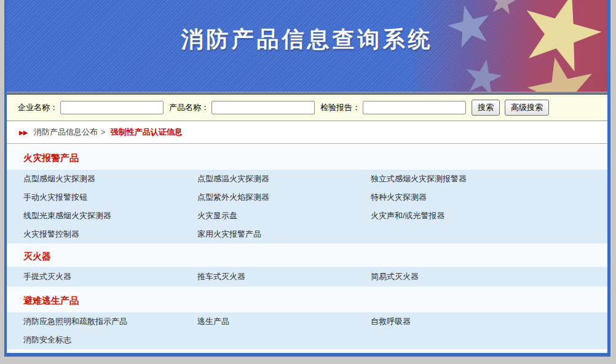 The height and width of the screenshot is (364, 616). Describe the element at coordinates (111, 277) in the screenshot. I see `category-link: 手提式灭火器` at that location.